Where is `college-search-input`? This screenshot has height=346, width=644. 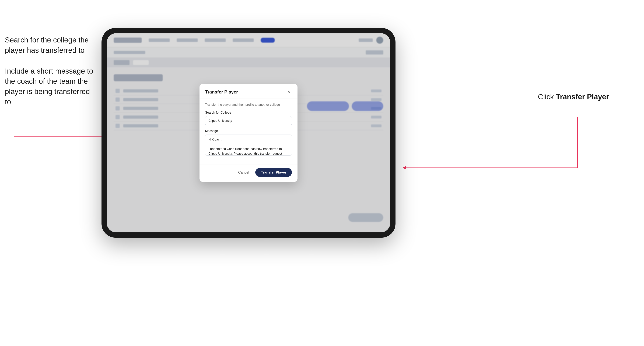
college-search-input is located at coordinates (248, 121).